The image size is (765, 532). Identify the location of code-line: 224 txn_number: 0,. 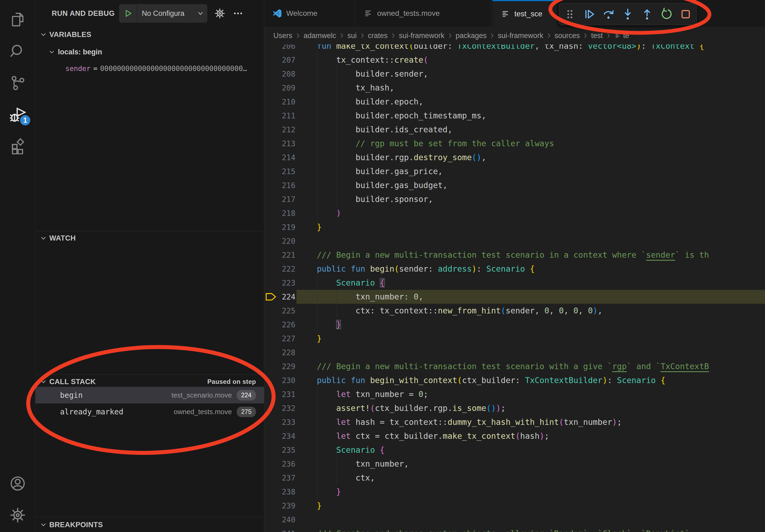
(514, 297).